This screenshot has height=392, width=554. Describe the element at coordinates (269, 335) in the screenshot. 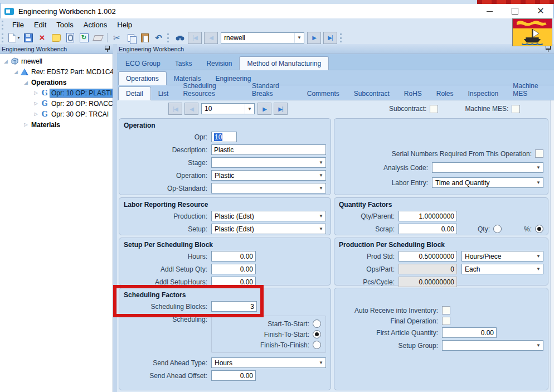

I see `finish-to-start-option: Finish-To-Start:` at that location.